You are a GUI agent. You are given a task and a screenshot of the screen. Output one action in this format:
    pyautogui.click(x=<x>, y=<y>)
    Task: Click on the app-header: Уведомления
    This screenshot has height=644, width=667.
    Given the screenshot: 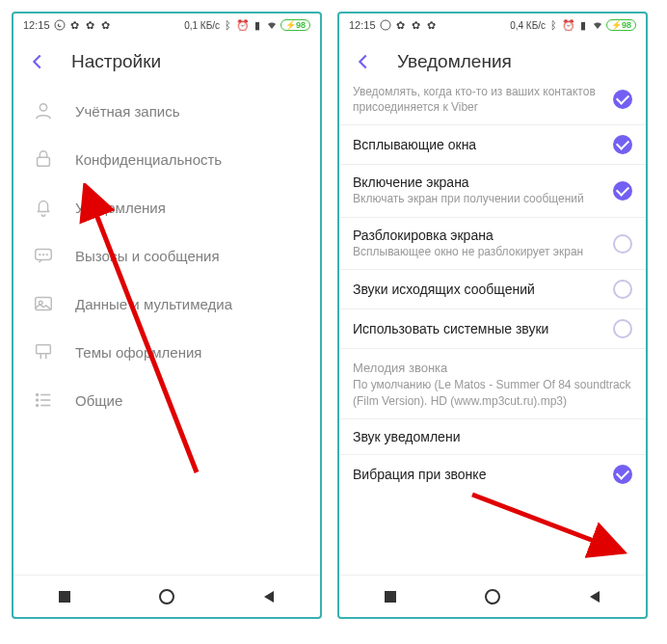 What is the action you would take?
    pyautogui.click(x=493, y=62)
    